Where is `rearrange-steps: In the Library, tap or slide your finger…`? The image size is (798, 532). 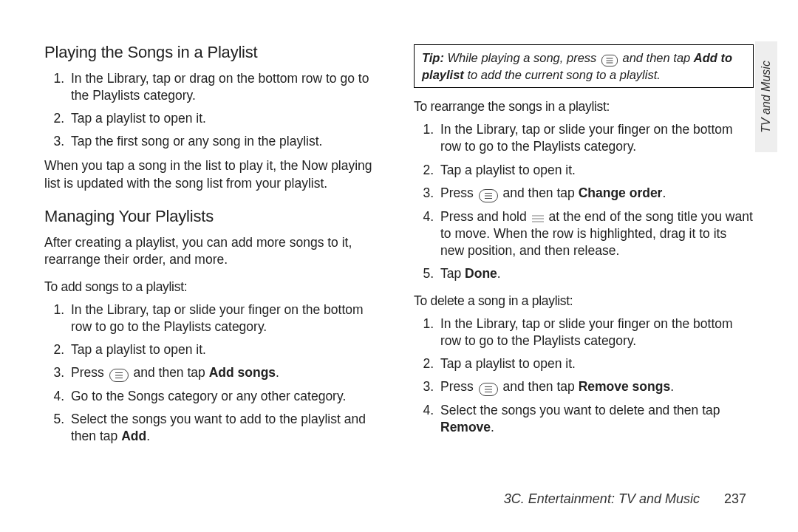 rearrange-steps: In the Library, tap or slide your finger… is located at coordinates (584, 202).